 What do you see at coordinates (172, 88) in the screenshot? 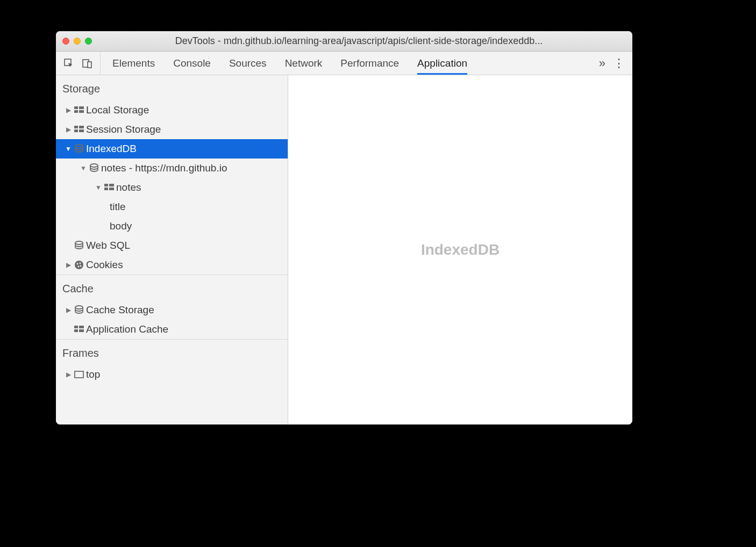
I see `section-storage-header: Storage` at bounding box center [172, 88].